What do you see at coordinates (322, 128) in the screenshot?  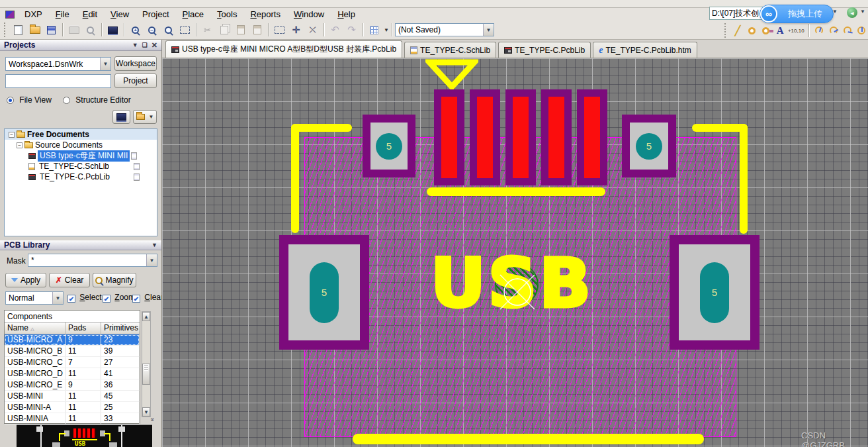 I see `silkscreen-bracket-left-h` at bounding box center [322, 128].